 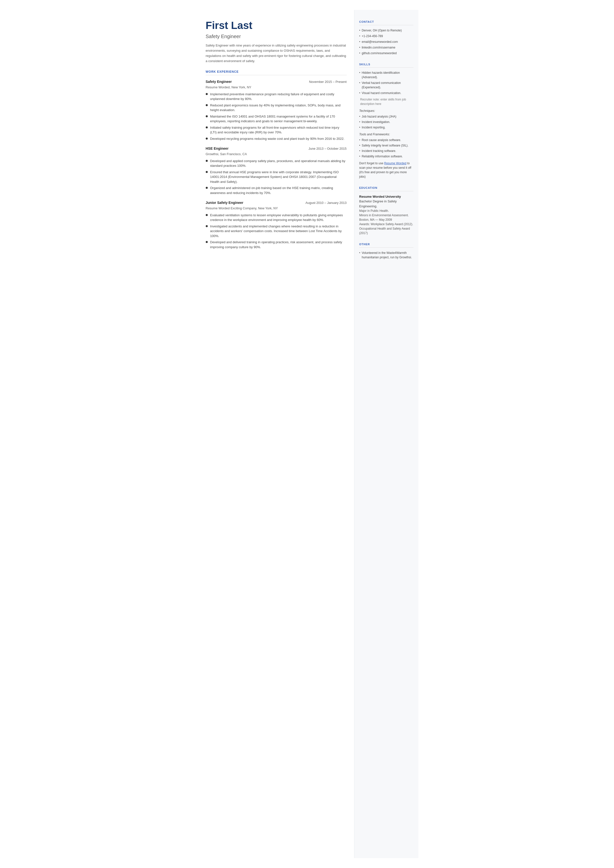 What do you see at coordinates (386, 75) in the screenshot?
I see `list-item: Hidden hazards identification (Advanced)…` at bounding box center [386, 75].